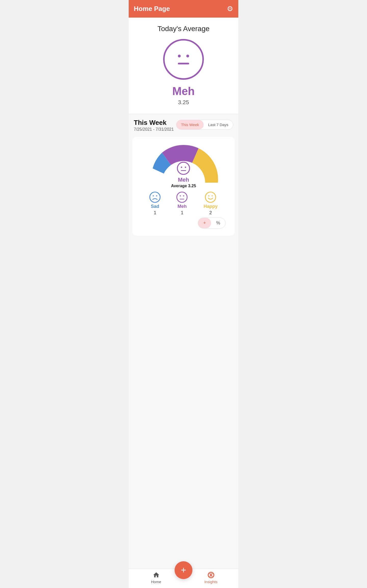 The height and width of the screenshot is (588, 367). What do you see at coordinates (211, 575) in the screenshot?
I see `insights-icon` at bounding box center [211, 575].